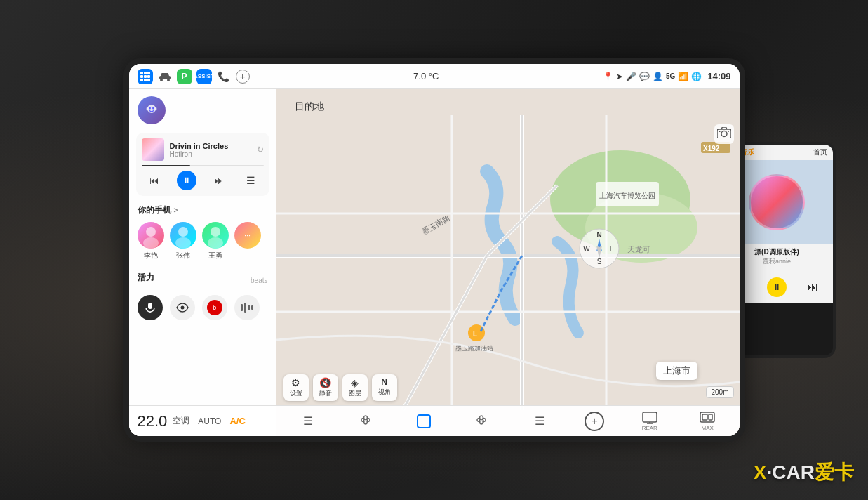  I want to click on secondary-play-button: ⏸, so click(777, 287).